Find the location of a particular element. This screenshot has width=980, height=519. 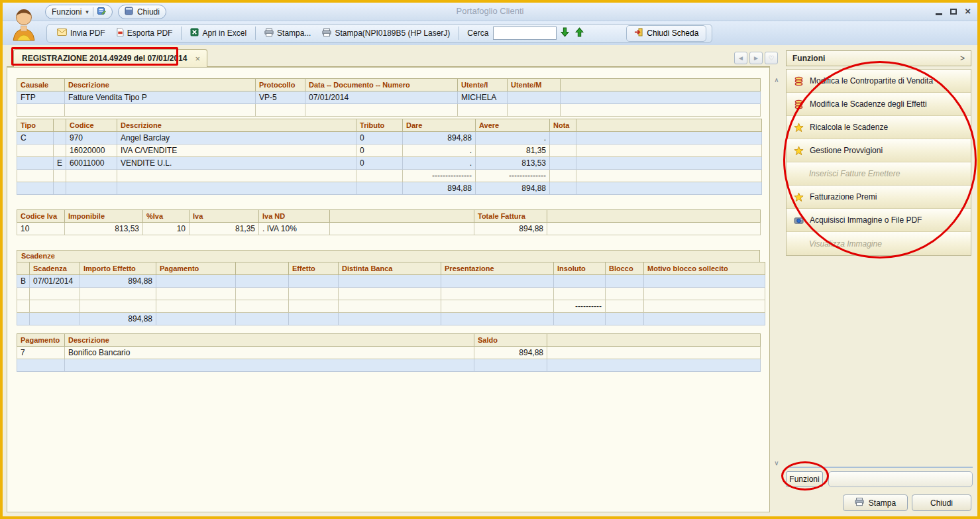

search-label: Cerca is located at coordinates (478, 33).